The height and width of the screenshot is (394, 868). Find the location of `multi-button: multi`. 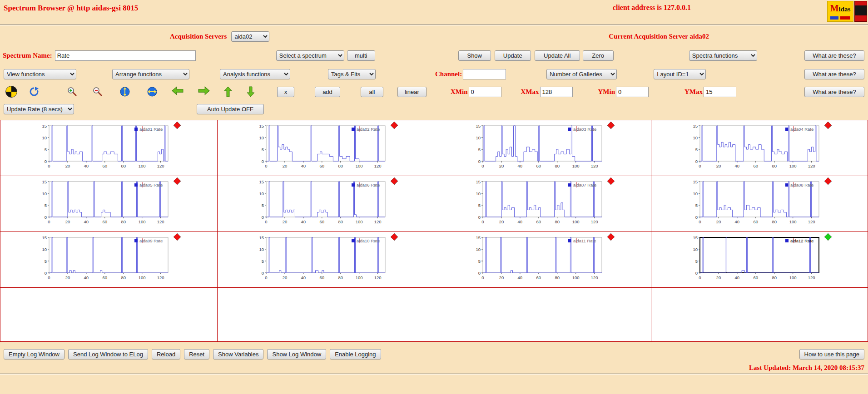

multi-button: multi is located at coordinates (361, 55).